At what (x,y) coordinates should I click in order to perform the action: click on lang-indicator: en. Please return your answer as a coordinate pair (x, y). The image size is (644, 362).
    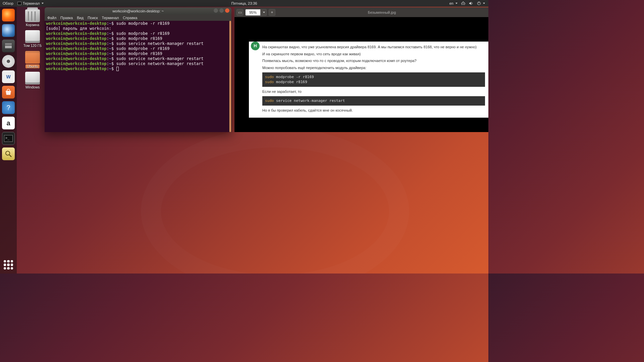
    Looking at the image, I should click on (453, 3).